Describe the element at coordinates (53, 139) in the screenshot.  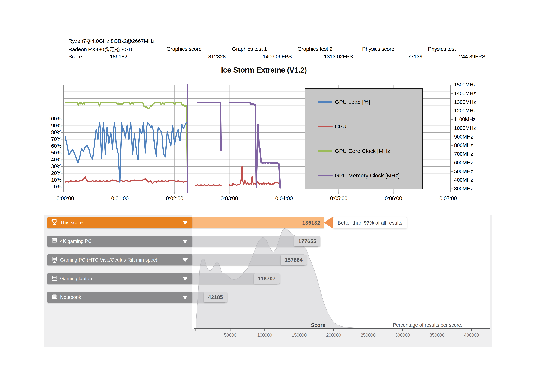
I see `left-axis-tick-label: 70%` at that location.